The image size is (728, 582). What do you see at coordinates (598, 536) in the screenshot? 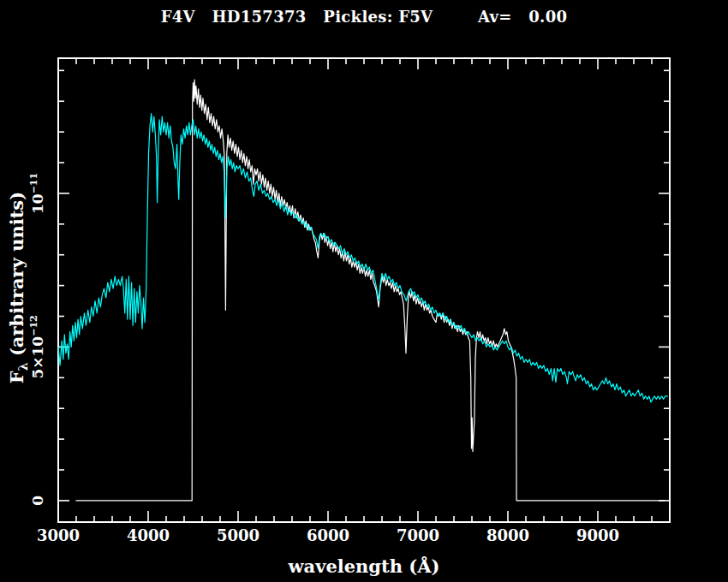
I see `x-tick-label: 9000` at bounding box center [598, 536].